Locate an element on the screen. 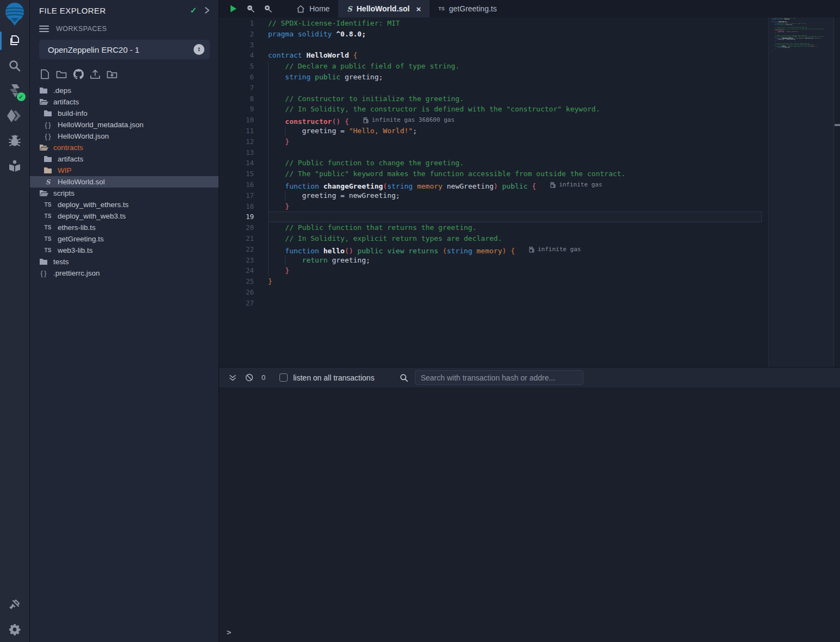  search-icon is located at coordinates (15, 66).